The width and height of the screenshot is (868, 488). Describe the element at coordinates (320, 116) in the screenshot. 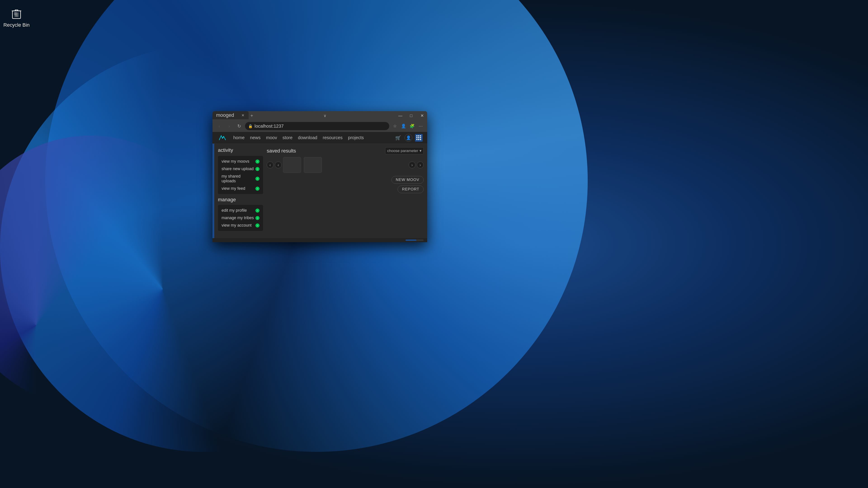

I see `browser-titlebar: mooged ✕ + ∨ — □ ✕` at that location.